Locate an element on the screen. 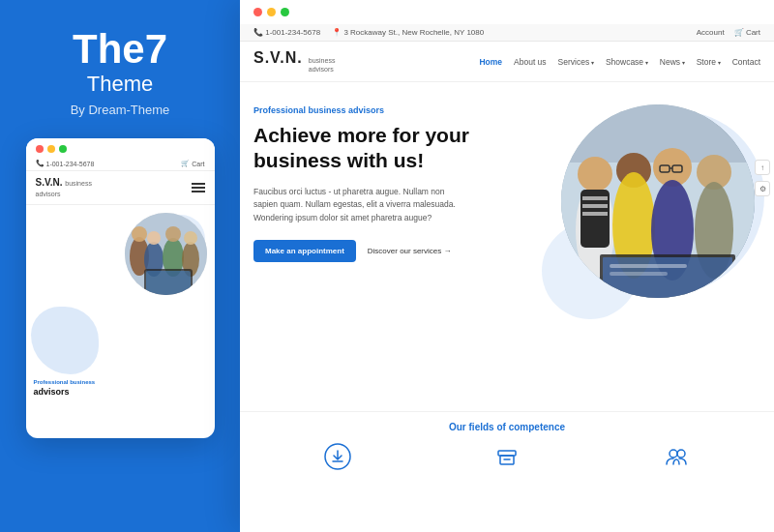 This screenshot has width=774, height=532. nav-item-about: About us is located at coordinates (530, 62).